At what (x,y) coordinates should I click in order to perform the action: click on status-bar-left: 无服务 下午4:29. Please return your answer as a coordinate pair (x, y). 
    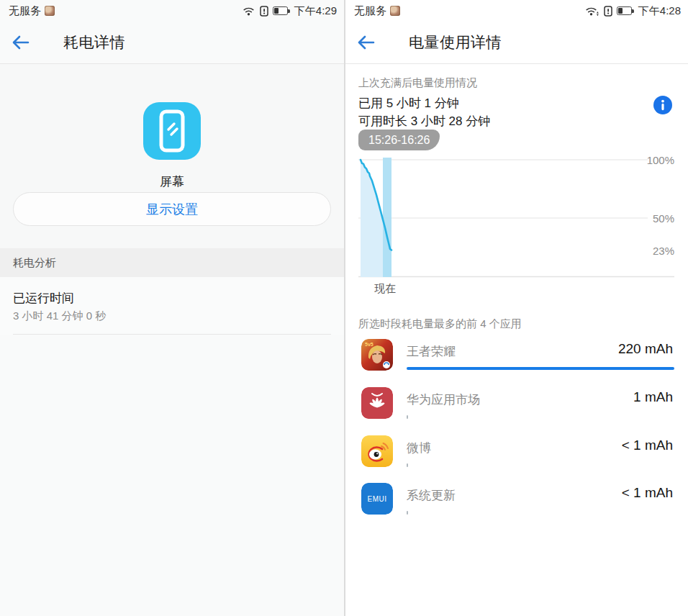
    Looking at the image, I should click on (172, 11).